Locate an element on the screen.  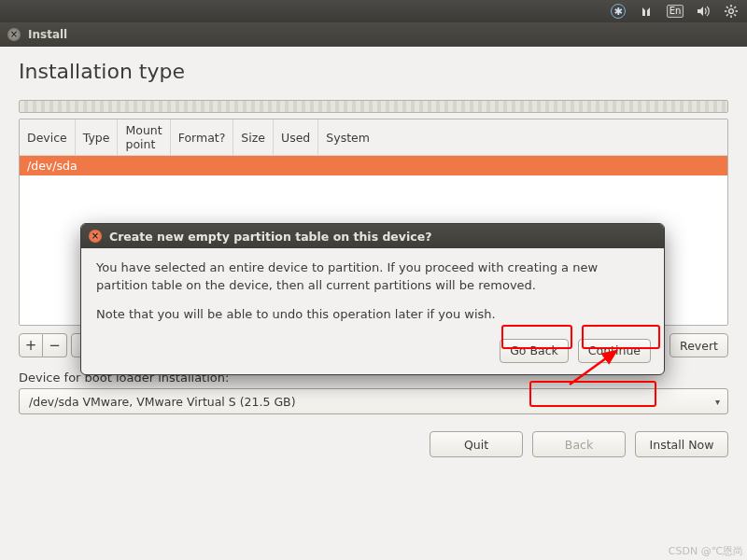
wizard-footer: Quit Back Install Now is located at coordinates (374, 444).